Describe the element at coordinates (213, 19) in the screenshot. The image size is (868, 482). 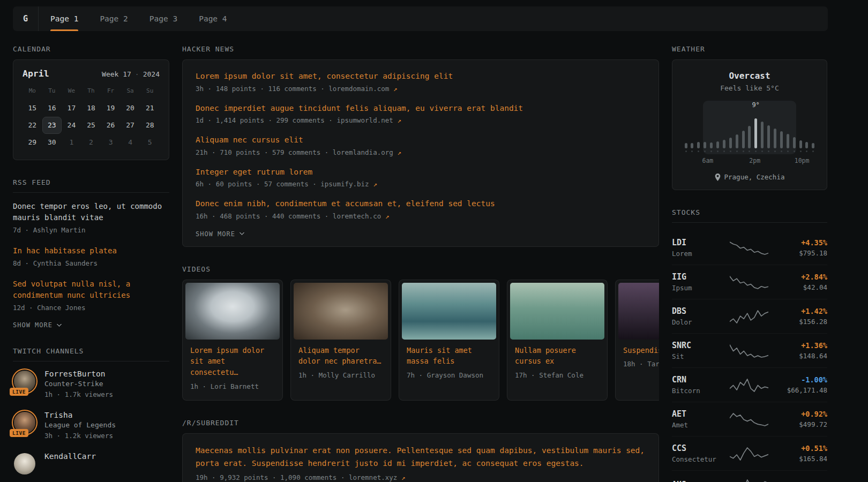
I see `tab-page-4: Page 4` at that location.